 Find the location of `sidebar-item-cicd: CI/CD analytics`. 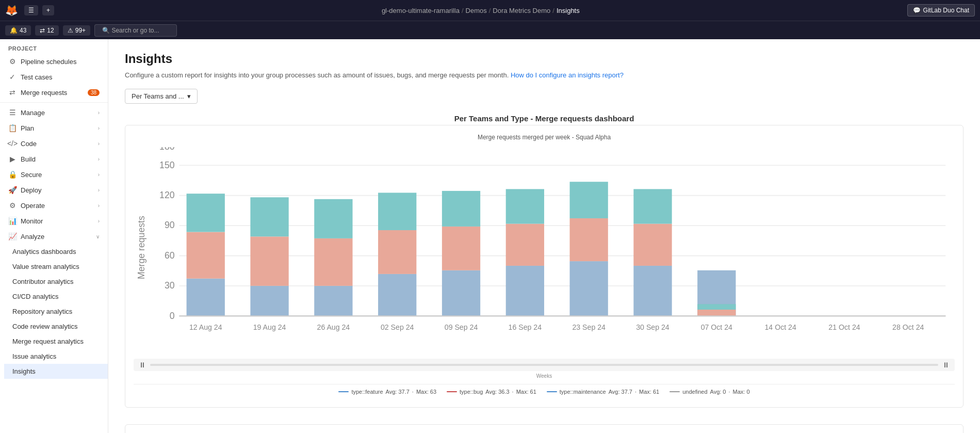

sidebar-item-cicd: CI/CD analytics is located at coordinates (56, 296).